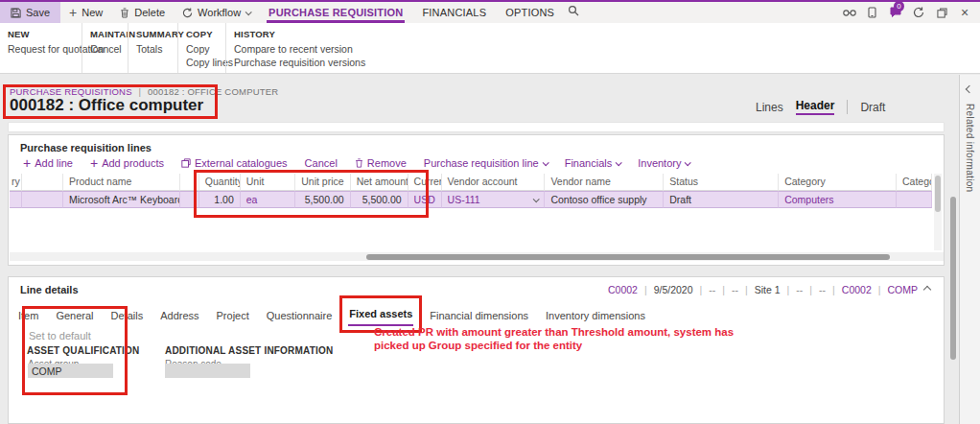  What do you see at coordinates (838, 200) in the screenshot?
I see `row-cell-category: Computers` at bounding box center [838, 200].